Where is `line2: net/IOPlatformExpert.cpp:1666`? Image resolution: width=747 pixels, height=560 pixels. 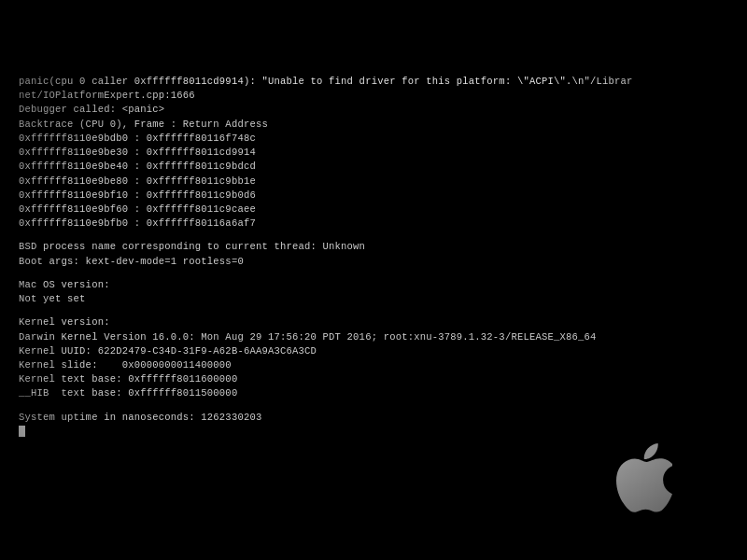 line2: net/IOPlatformExpert.cpp:1666 is located at coordinates (374, 95).